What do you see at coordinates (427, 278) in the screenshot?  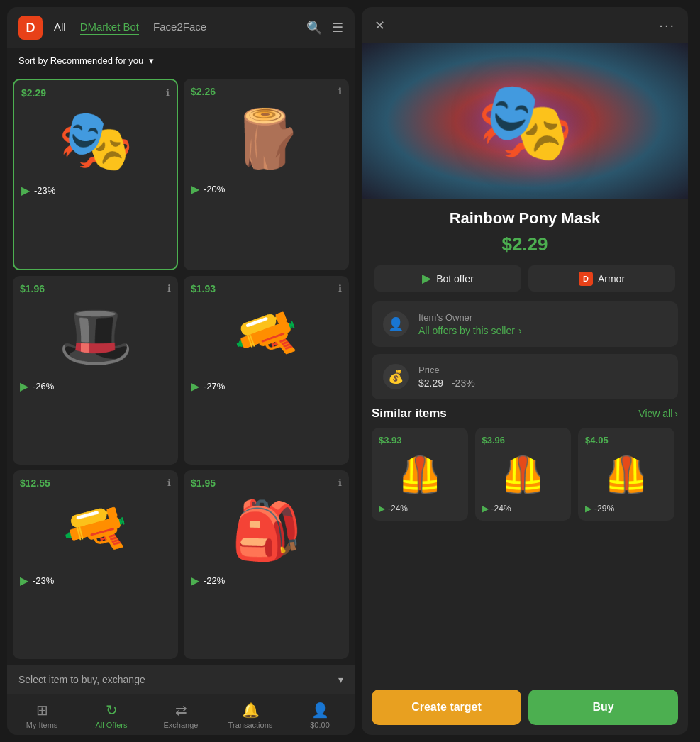 I see `bot-offer-icon: ▶` at bounding box center [427, 278].